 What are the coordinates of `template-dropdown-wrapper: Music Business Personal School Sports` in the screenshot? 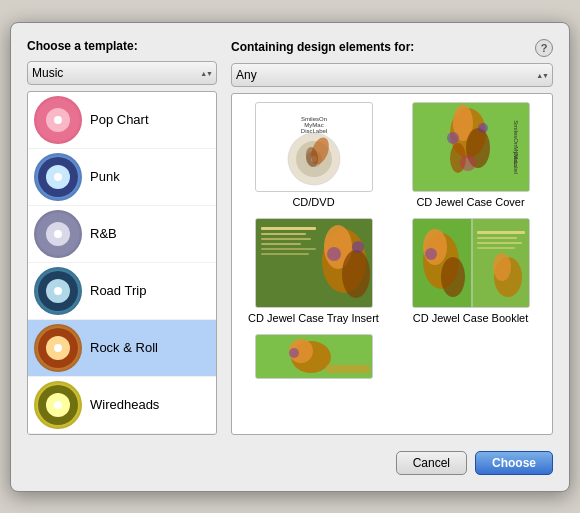 It's located at (122, 73).